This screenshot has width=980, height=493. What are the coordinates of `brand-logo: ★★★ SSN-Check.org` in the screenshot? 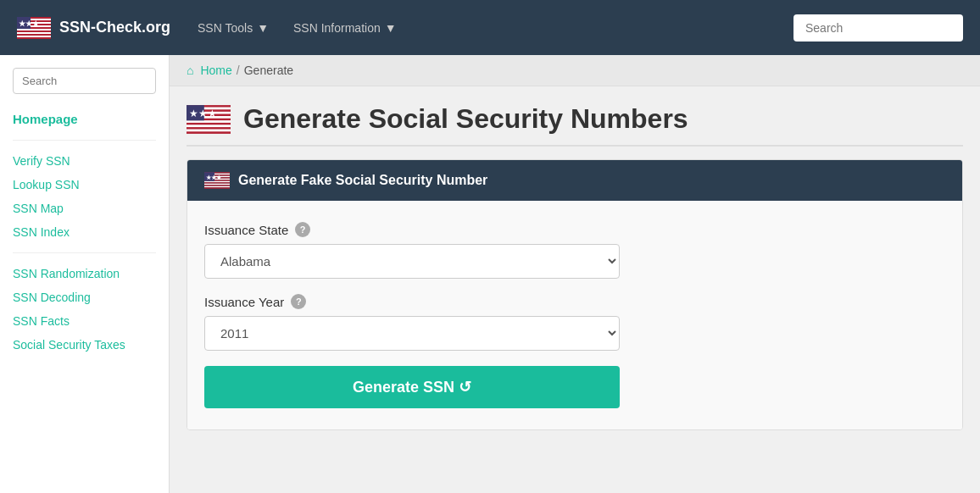 It's located at (93, 28).